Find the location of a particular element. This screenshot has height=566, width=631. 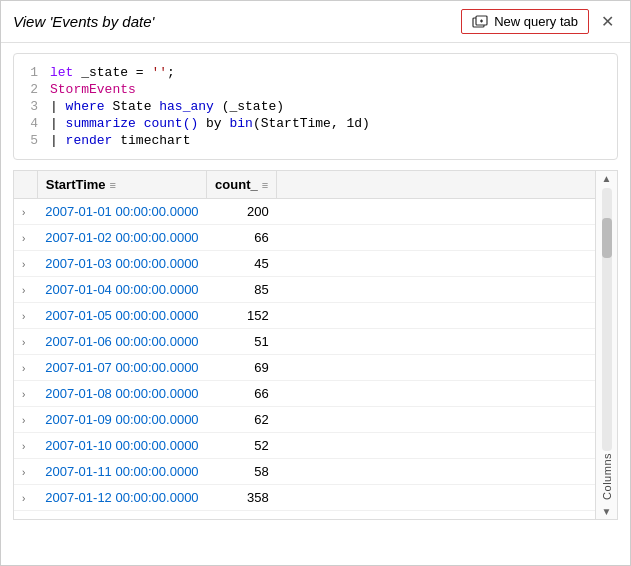

col-count-menu-icon: ≡ is located at coordinates (265, 185).